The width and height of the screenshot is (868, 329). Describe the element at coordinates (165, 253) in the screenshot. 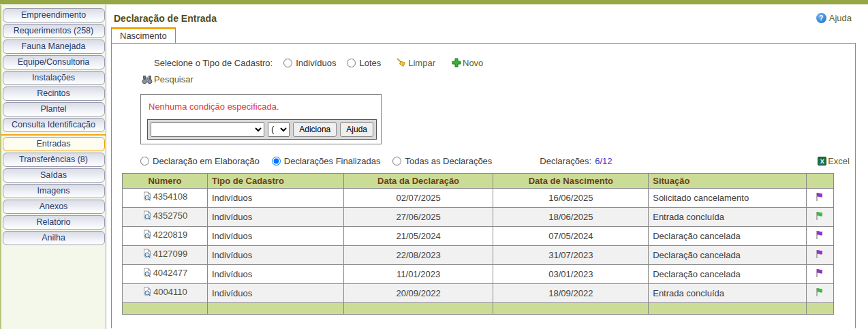

I see `declaration-number-link: 4127099` at that location.